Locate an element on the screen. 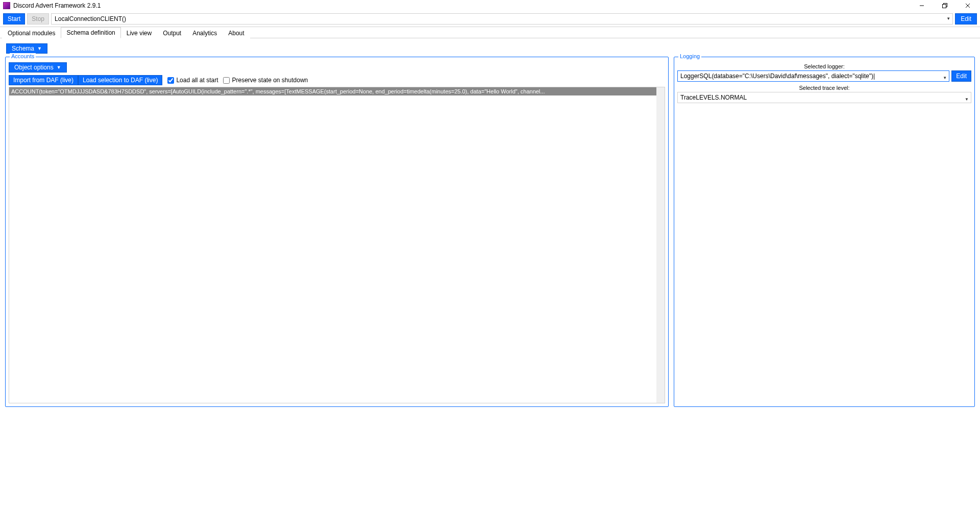 Image resolution: width=980 pixels, height=530 pixels. logger-combobox: ▼ is located at coordinates (814, 76).